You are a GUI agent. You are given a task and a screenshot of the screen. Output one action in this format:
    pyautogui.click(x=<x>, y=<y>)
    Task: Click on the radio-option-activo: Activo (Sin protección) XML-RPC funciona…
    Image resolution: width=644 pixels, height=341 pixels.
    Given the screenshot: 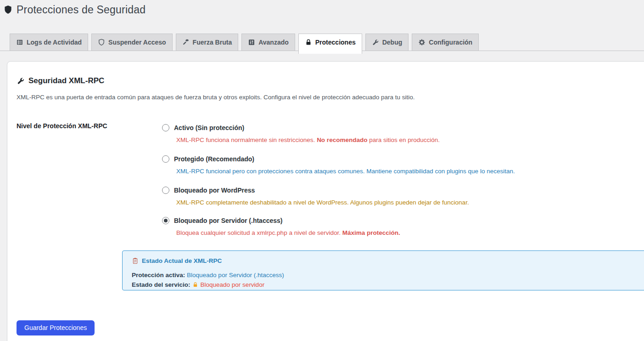 What is the action you would take?
    pyautogui.click(x=301, y=134)
    